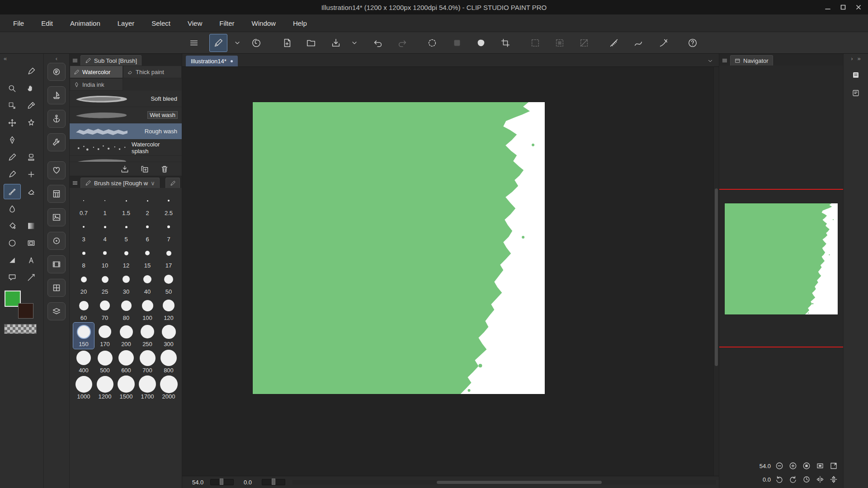 The image size is (868, 488). I want to click on gradient-tool, so click(31, 226).